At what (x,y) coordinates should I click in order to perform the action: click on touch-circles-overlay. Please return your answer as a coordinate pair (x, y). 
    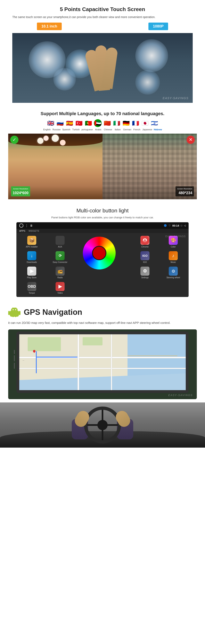
    Looking at the image, I should click on (102, 68).